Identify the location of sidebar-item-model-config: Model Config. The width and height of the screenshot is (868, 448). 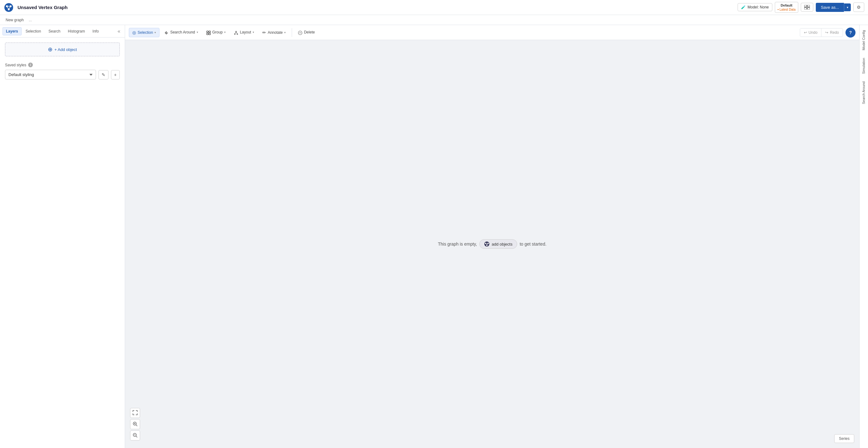
(864, 40).